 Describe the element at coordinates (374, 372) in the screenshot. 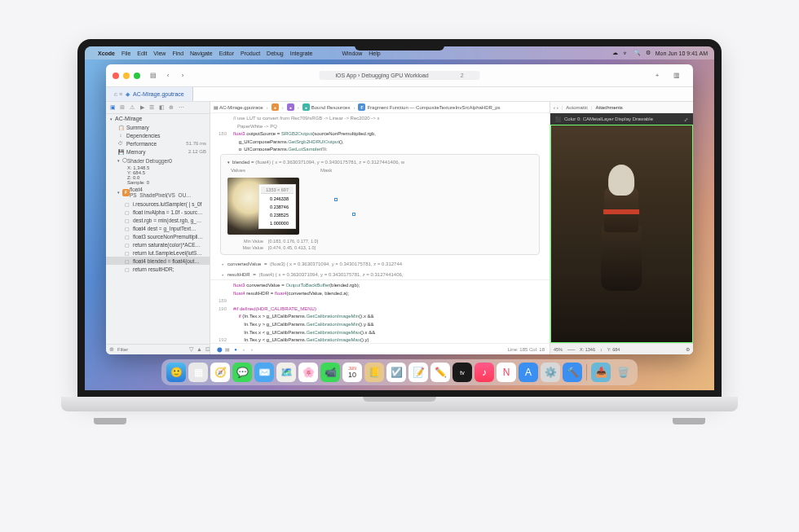

I see `dock-contacts: 📒` at that location.